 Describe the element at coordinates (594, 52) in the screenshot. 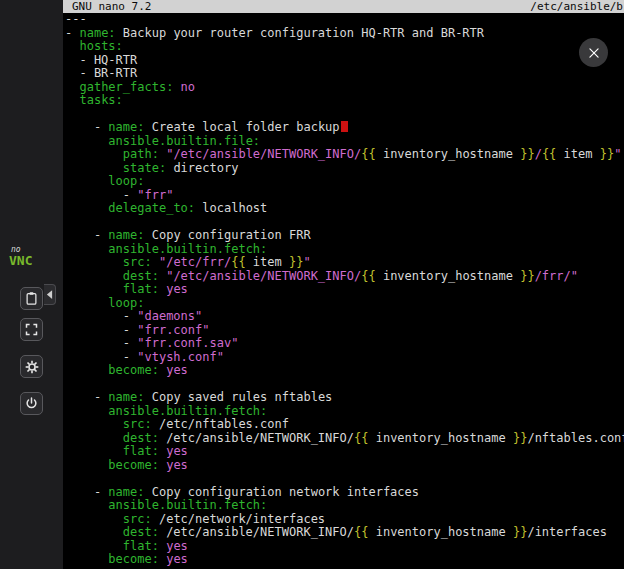

I see `close-button` at that location.